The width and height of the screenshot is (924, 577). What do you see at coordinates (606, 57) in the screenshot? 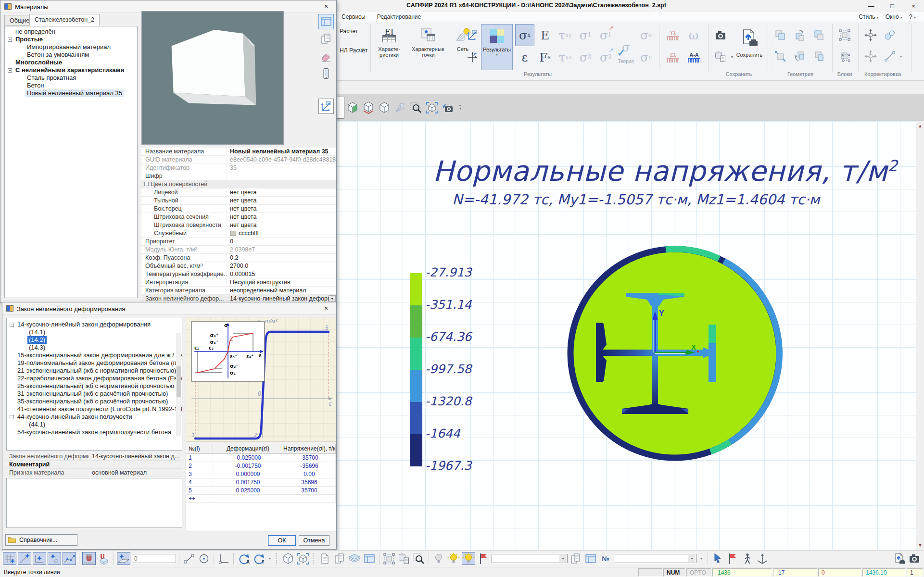
I see `sigma-3-direction-button: σ3↗` at bounding box center [606, 57].